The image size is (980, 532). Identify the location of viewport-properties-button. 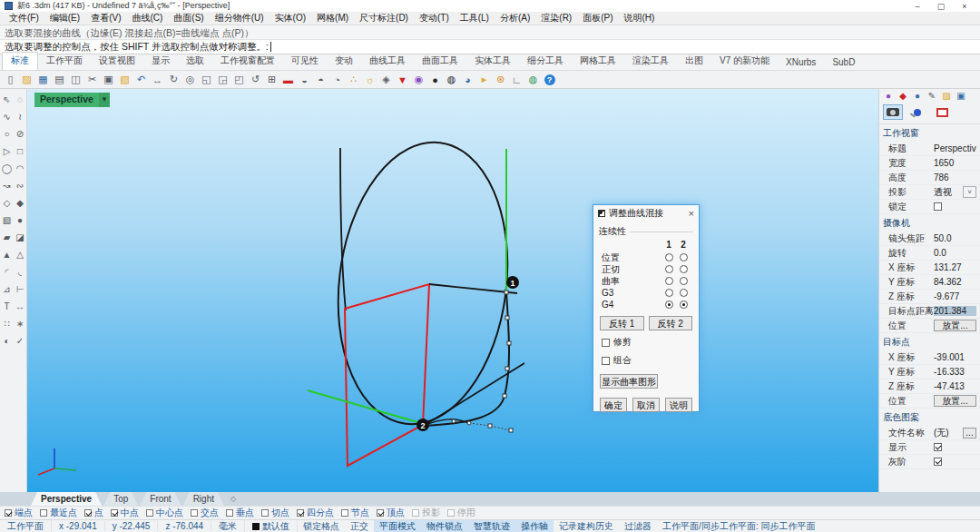
(942, 113).